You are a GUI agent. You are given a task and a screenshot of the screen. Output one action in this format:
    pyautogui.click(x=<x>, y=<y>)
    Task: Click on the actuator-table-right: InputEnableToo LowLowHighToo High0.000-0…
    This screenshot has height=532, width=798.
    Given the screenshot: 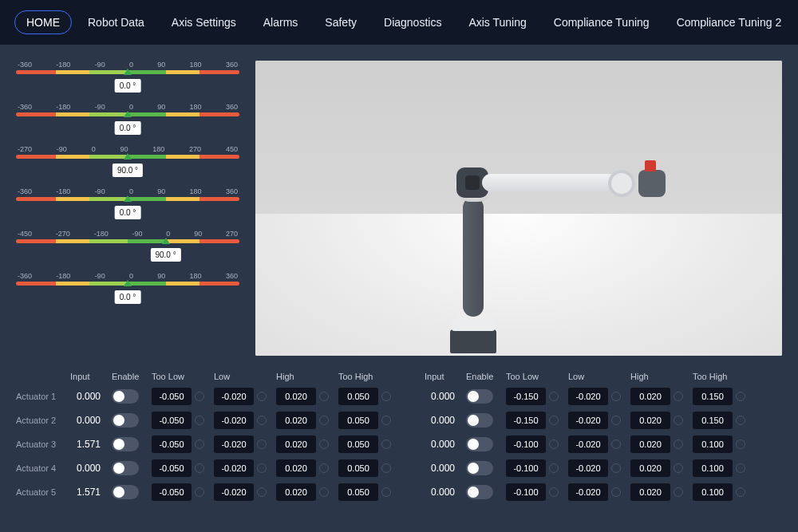 What is the action you would take?
    pyautogui.click(x=603, y=439)
    